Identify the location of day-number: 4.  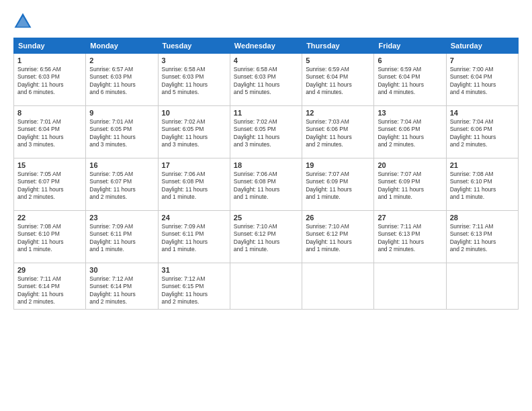
(266, 60).